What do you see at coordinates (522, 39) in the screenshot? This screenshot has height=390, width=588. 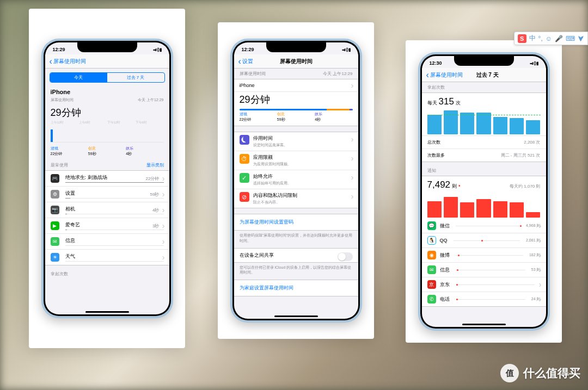 I see `sogou-logo-icon: S` at bounding box center [522, 39].